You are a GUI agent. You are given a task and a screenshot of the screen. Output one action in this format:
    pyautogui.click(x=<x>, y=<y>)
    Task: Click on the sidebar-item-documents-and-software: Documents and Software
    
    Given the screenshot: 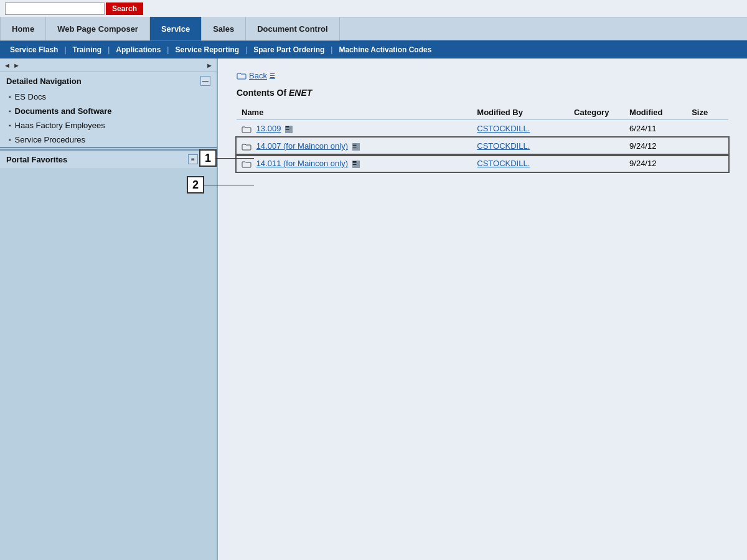 What is the action you would take?
    pyautogui.click(x=108, y=111)
    